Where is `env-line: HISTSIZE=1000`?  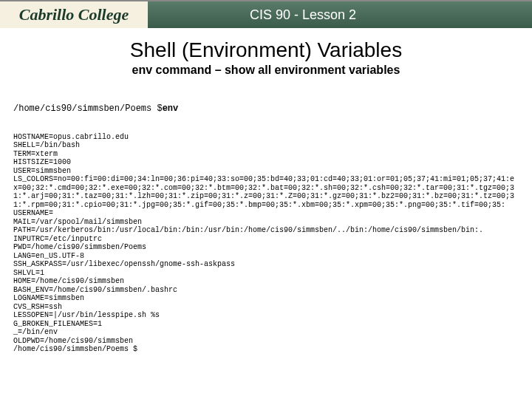 env-line: HISTSIZE=1000 is located at coordinates (266, 163).